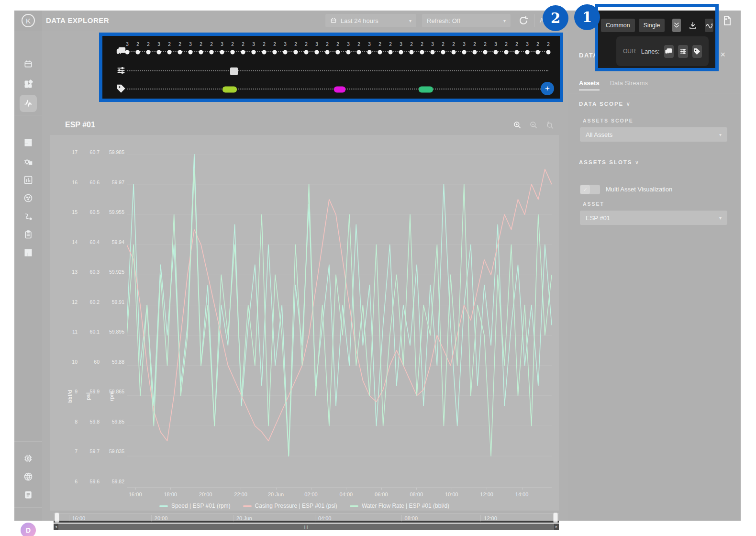 The height and width of the screenshot is (536, 756). Describe the element at coordinates (56, 526) in the screenshot. I see `scroll-left-icon: ◂` at that location.